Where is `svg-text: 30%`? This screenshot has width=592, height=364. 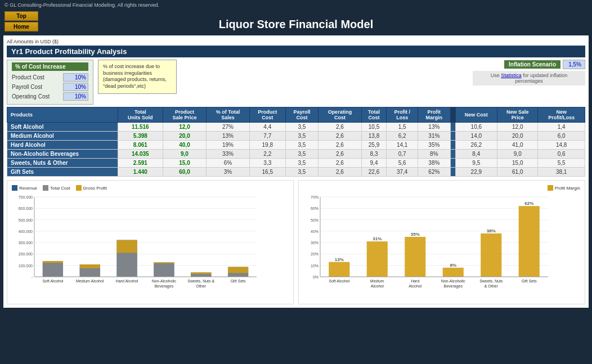 svg-text: 30% is located at coordinates (315, 243).